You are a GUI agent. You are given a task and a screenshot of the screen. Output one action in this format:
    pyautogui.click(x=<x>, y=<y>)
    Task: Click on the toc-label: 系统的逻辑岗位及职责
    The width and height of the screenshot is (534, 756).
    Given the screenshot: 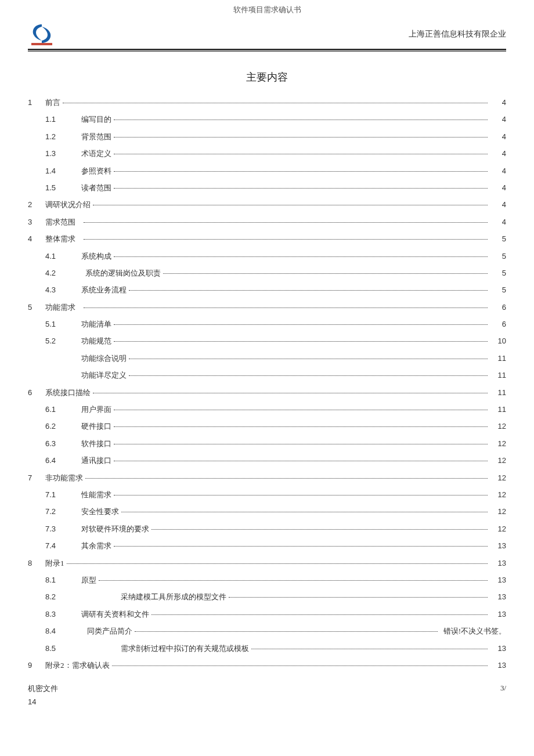 What is the action you would take?
    pyautogui.click(x=121, y=273)
    